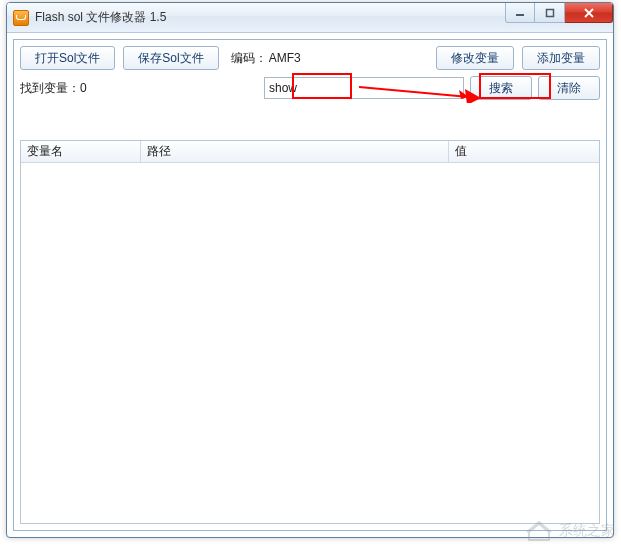  Describe the element at coordinates (310, 91) in the screenshot. I see `search-toolbar: 找到变量：0 搜索 清除` at that location.